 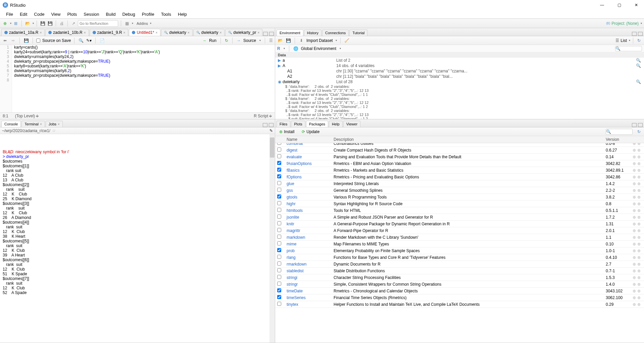 What do you see at coordinates (26, 41) in the screenshot?
I see `save-source-icon: 💾` at bounding box center [26, 41].